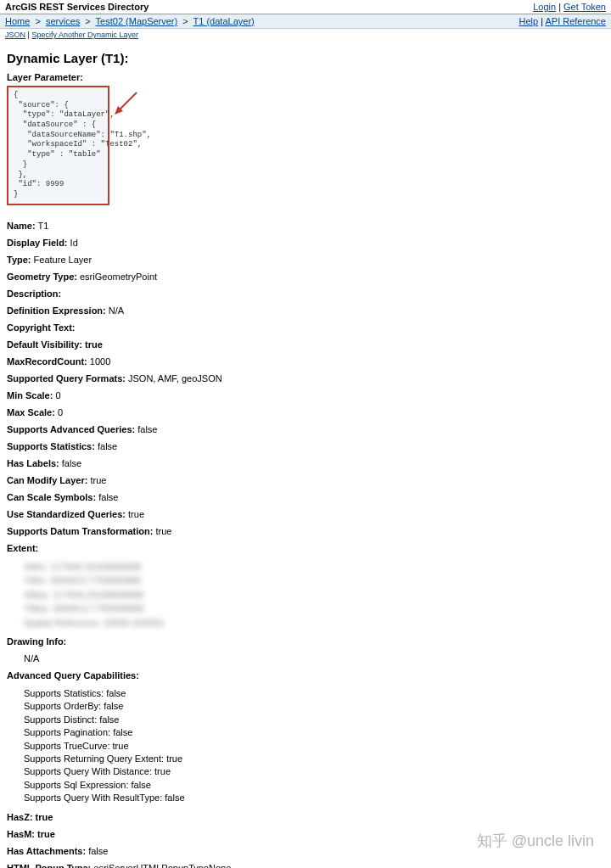 The height and width of the screenshot is (868, 611). I want to click on annotation-arrow-icon, so click(126, 103).